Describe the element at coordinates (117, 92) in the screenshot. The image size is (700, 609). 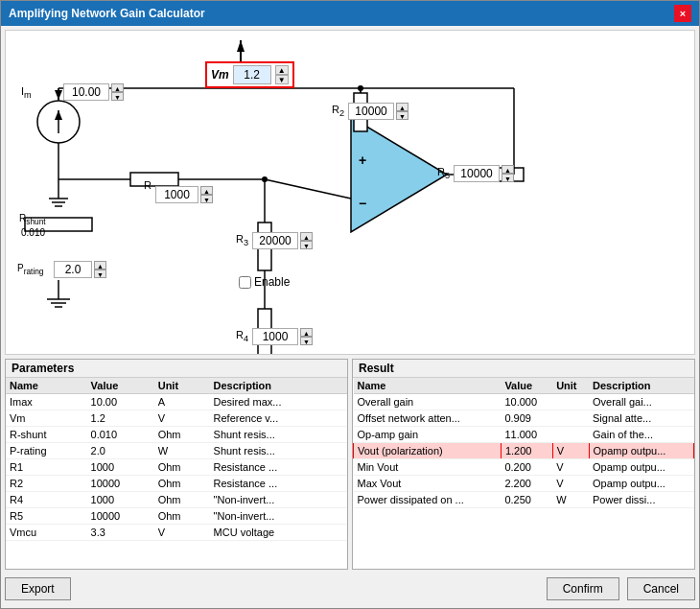
I see `im-spinner: ▲ ▼` at that location.